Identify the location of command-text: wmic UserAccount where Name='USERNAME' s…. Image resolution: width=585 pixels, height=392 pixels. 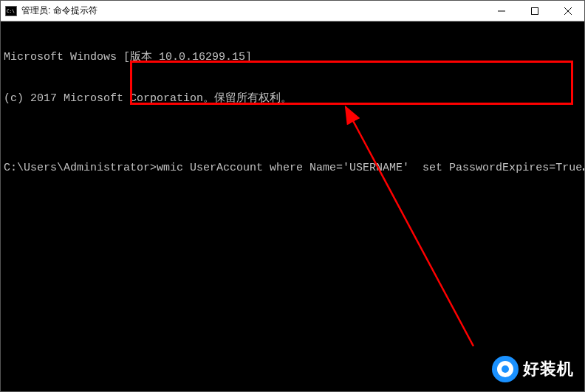
(369, 168).